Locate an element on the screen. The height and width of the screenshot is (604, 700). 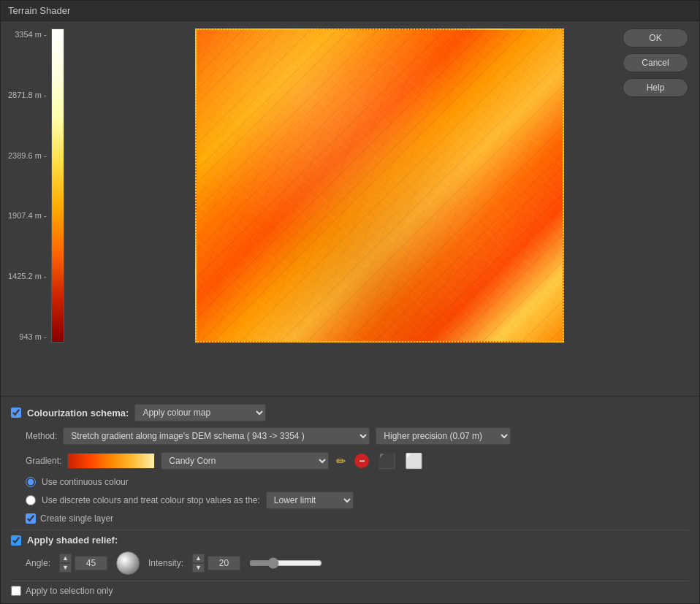
discrete-label: Use discrete colours and treat colour st… is located at coordinates (151, 500).